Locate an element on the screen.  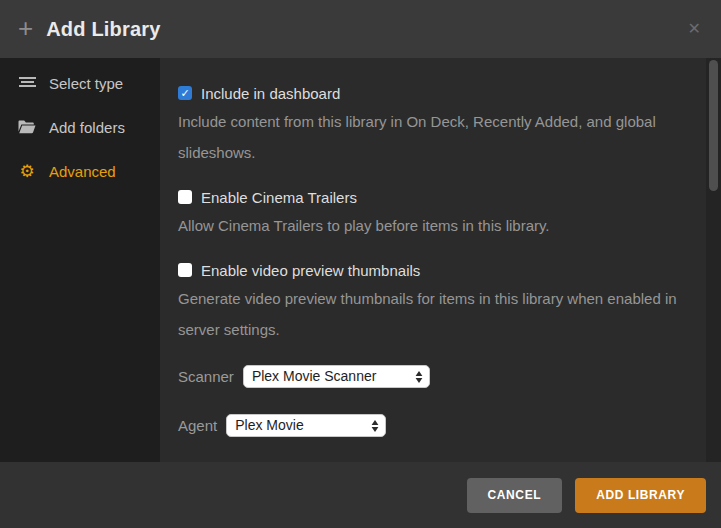
list-icon is located at coordinates (27, 83).